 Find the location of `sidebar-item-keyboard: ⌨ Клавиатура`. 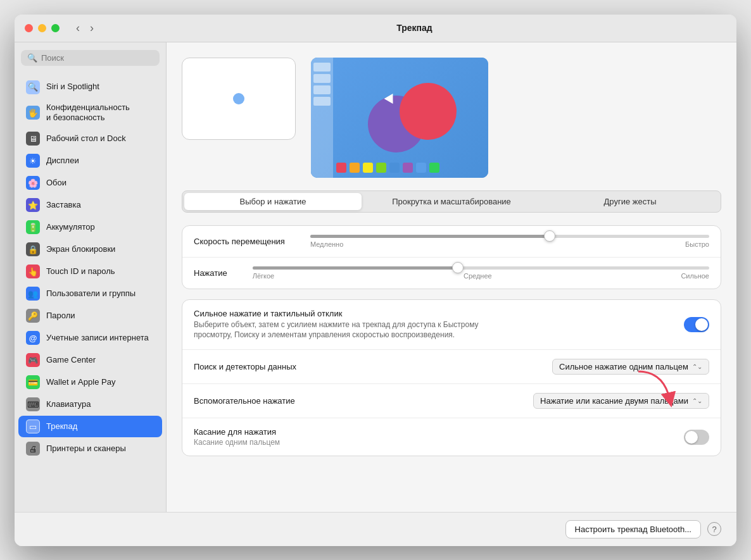

sidebar-item-keyboard: ⌨ Клавиатура is located at coordinates (90, 404).